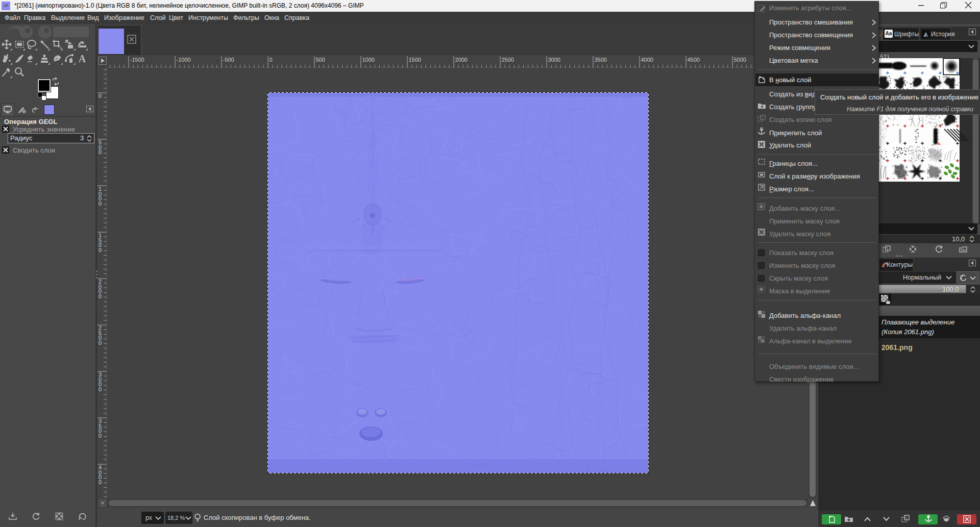 This screenshot has width=980, height=527. I want to click on svg-text: 4000, so click(647, 60).